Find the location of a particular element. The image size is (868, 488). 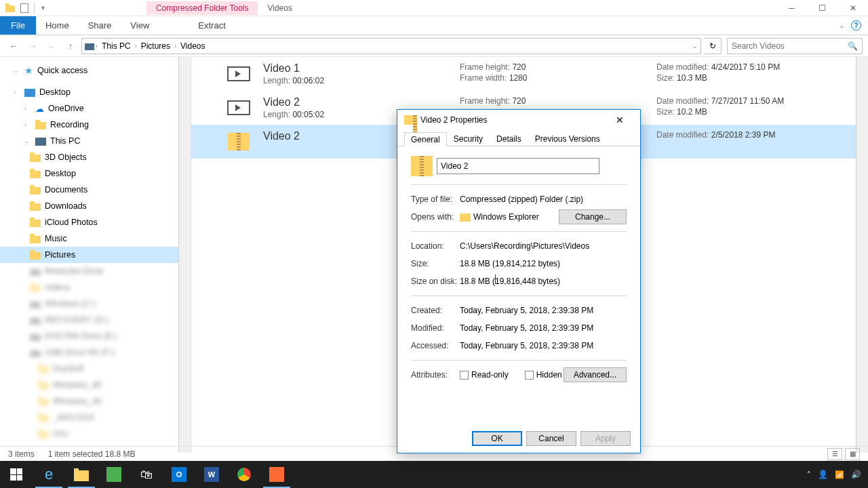

accessed-value: Today, February 5, 2018, 2:39:38 PM is located at coordinates (543, 346).